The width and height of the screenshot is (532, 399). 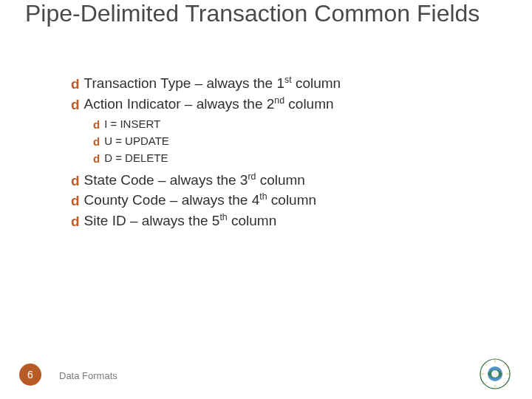 I want to click on sub-bullet-delete: dD = DELETE, so click(x=290, y=158).